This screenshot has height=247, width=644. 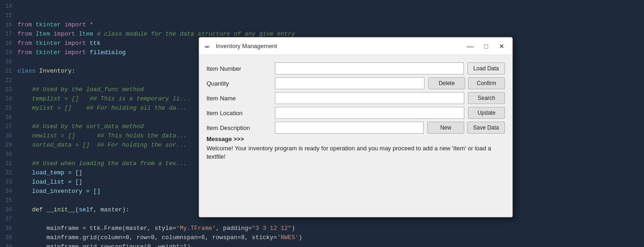 What do you see at coordinates (340, 46) in the screenshot?
I see `dialog-title: Inventory Management` at bounding box center [340, 46].